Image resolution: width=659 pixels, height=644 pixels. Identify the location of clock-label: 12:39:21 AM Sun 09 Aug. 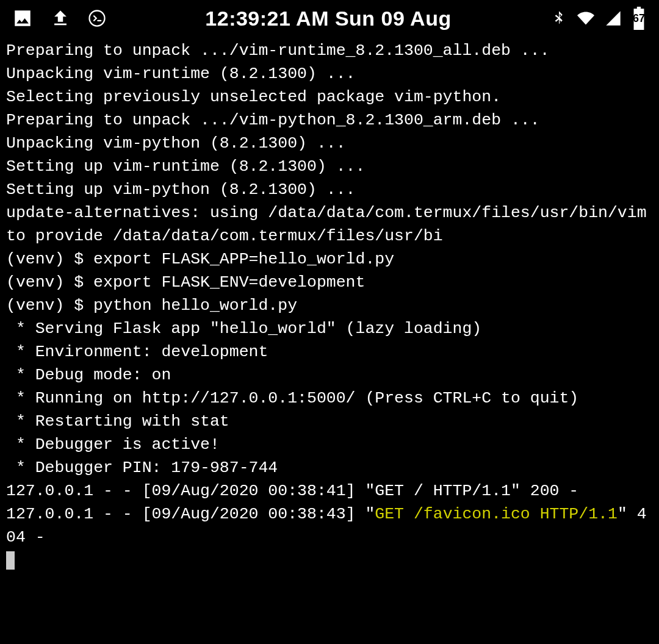
(328, 18).